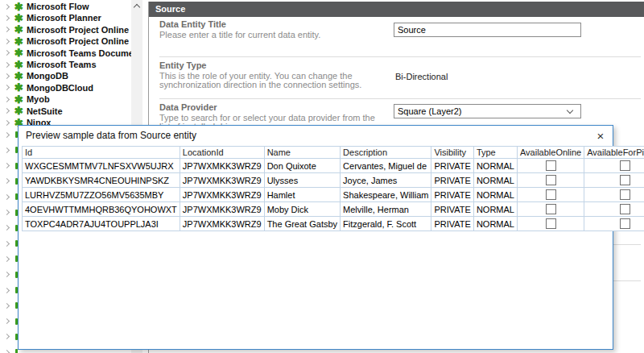 This screenshot has width=644, height=353. I want to click on sidebar-item: ✱NetSuite, so click(66, 111).